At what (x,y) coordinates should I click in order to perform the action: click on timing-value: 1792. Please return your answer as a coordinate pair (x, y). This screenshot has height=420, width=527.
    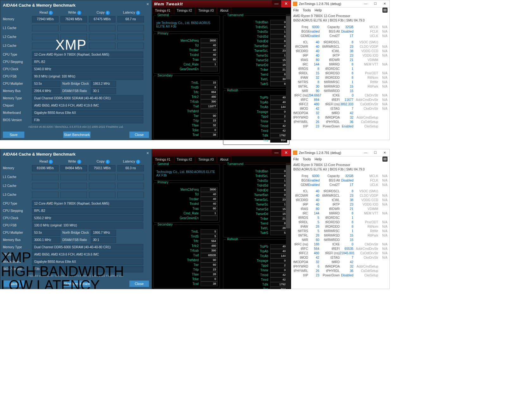
    Looking at the image, I should click on (279, 135).